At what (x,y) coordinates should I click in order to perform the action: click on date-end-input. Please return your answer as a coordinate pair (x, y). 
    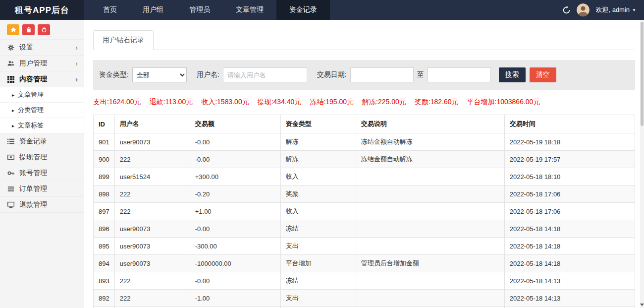
    Looking at the image, I should click on (459, 75).